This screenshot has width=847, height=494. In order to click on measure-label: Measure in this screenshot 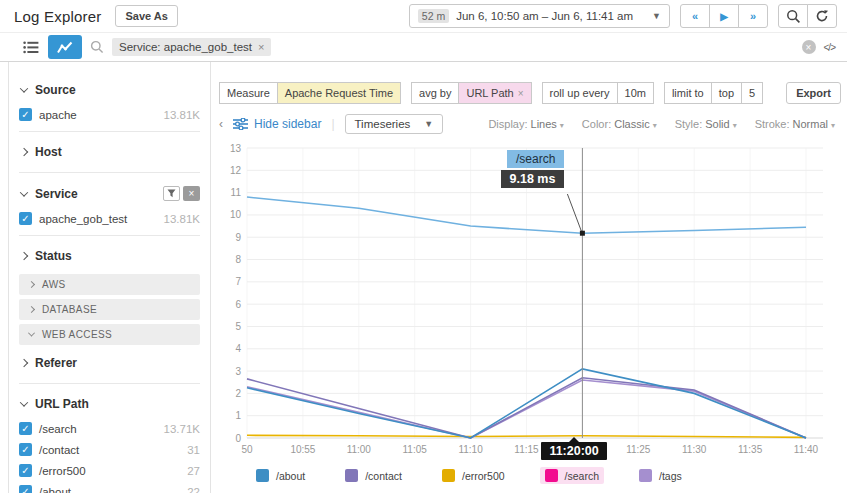, I will do `click(248, 93)`.